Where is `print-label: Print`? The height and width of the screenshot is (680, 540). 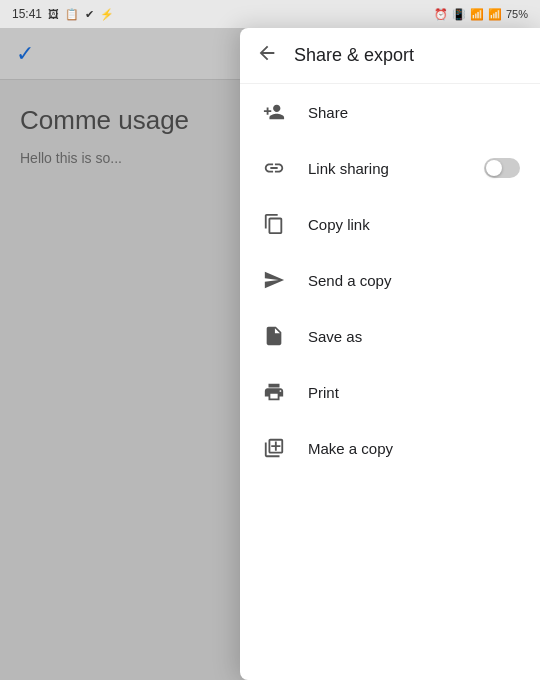 print-label: Print is located at coordinates (414, 392).